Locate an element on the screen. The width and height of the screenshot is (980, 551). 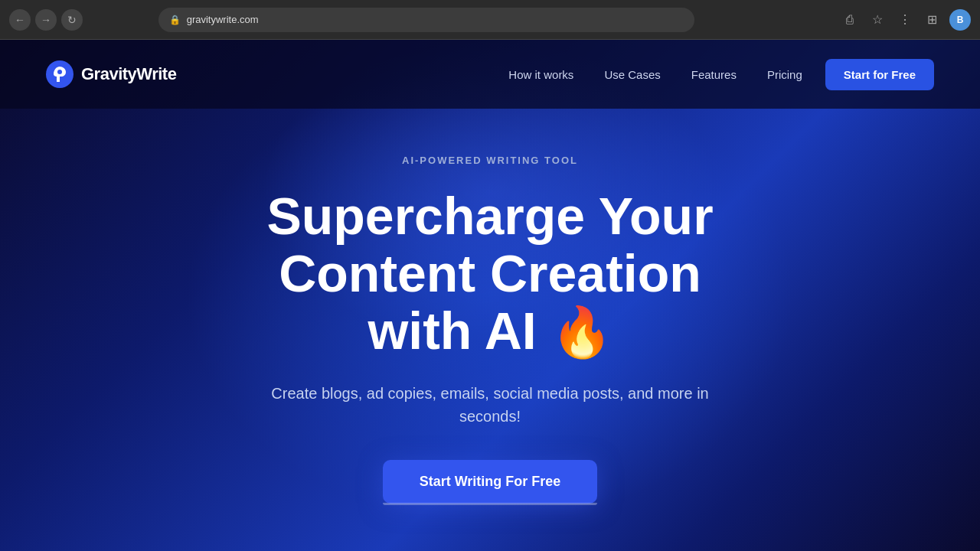
navbar-cta-button: Start for Free is located at coordinates (880, 75).